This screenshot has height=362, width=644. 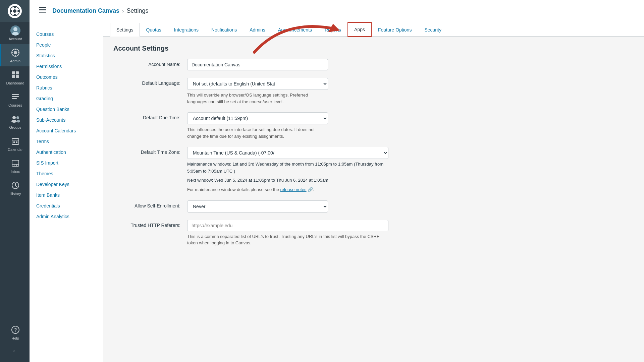 I want to click on sidebar-link-item-banks: Item Banks, so click(x=66, y=195).